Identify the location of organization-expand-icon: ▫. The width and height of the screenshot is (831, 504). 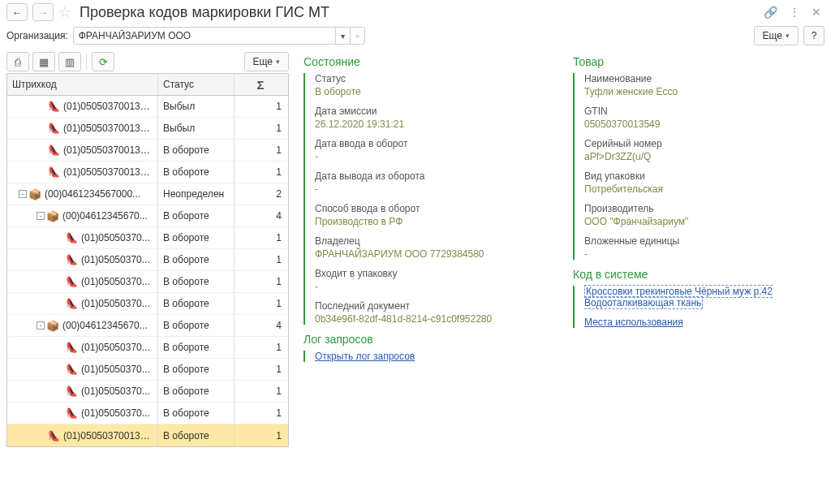
(357, 36).